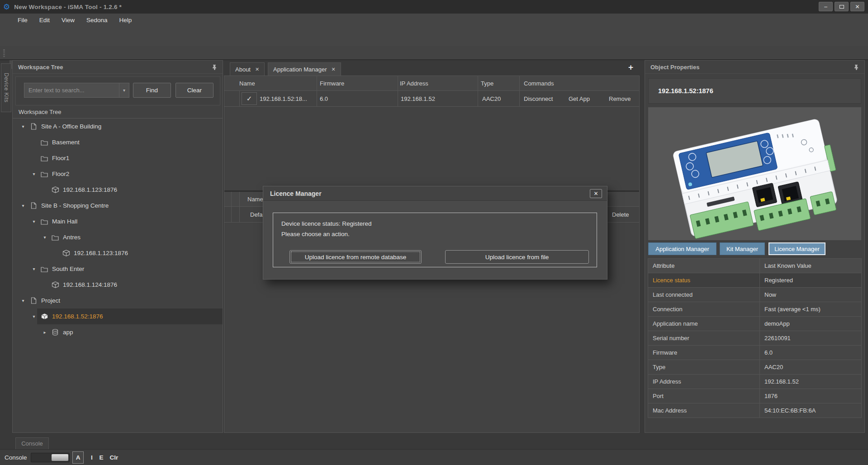 The width and height of the screenshot is (868, 465). What do you see at coordinates (327, 229) in the screenshot?
I see `dialog-message: Device licence status: Registered Please…` at bounding box center [327, 229].